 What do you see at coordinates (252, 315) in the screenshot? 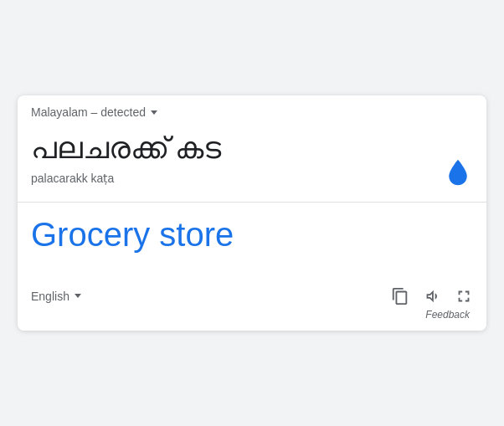
I see `feedback-link: Feedback` at bounding box center [252, 315].